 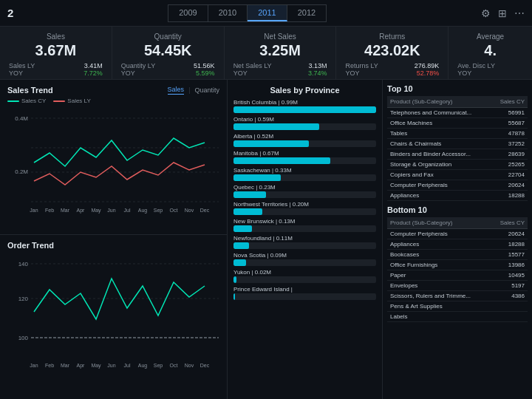 I want to click on kpi-sales-label: Sales, so click(x=56, y=37).